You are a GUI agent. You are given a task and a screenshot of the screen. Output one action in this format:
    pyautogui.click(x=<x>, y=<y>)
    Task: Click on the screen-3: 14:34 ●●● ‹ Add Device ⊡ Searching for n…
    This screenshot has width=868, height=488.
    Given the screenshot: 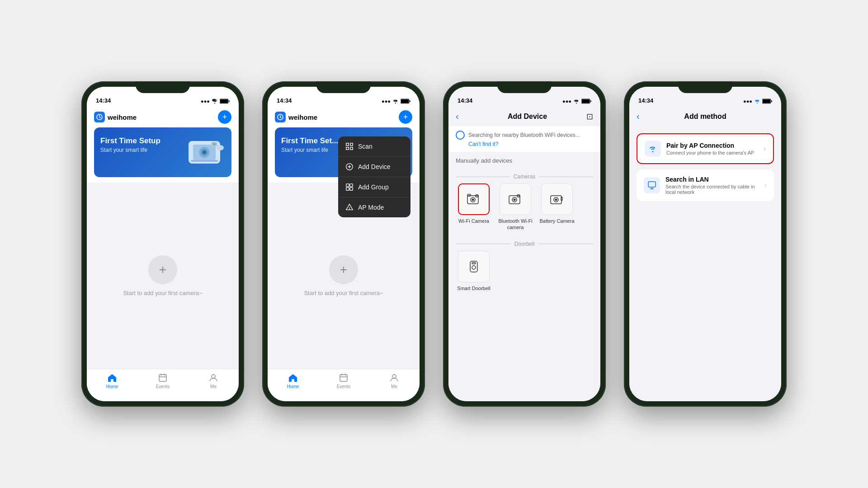 What is the action you would take?
    pyautogui.click(x=524, y=244)
    